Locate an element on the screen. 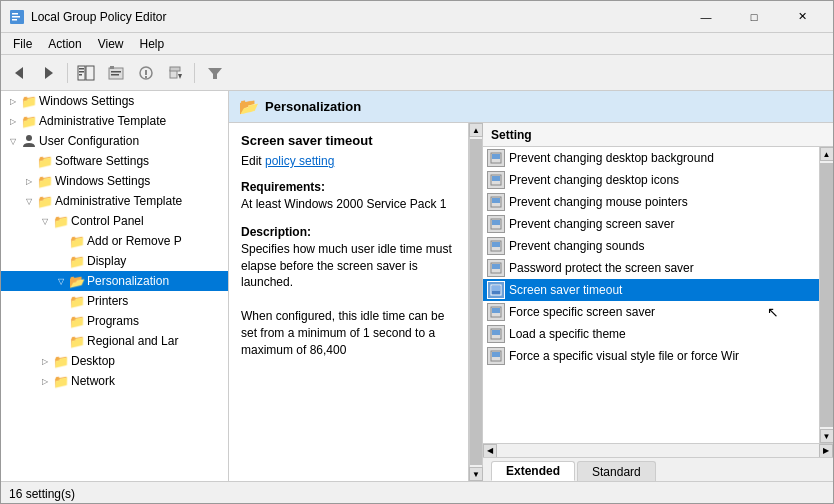 The image size is (834, 504). toolbar is located at coordinates (417, 73).